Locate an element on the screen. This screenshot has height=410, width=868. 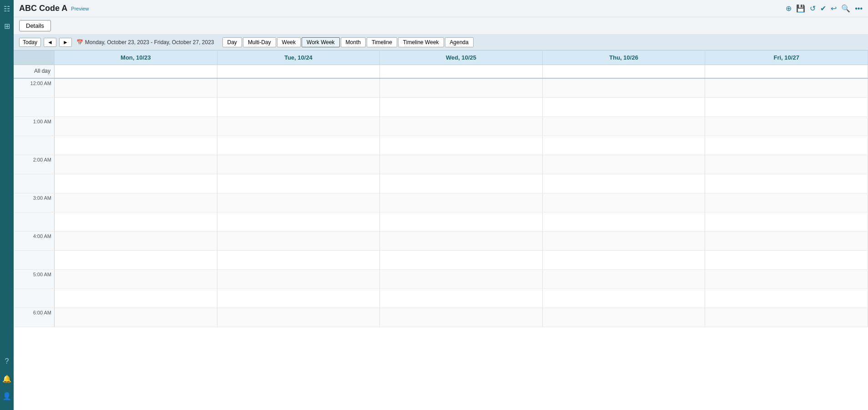
view-tab-agenda: Agenda is located at coordinates (459, 42).